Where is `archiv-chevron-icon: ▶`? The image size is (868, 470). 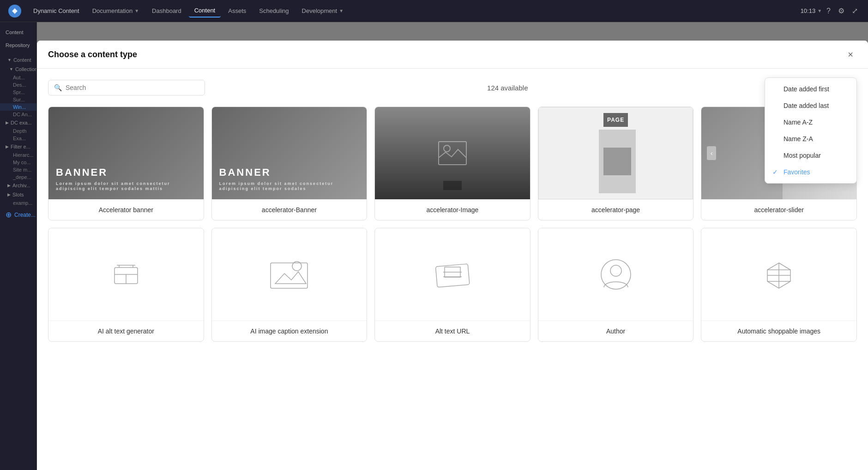 archiv-chevron-icon: ▶ is located at coordinates (9, 185).